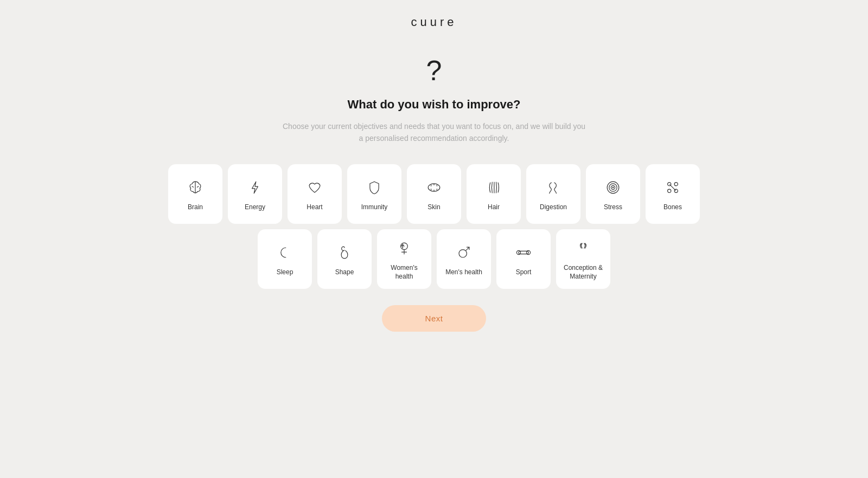 The height and width of the screenshot is (478, 868). What do you see at coordinates (553, 208) in the screenshot?
I see `card-label-digestion: Digestion` at bounding box center [553, 208].